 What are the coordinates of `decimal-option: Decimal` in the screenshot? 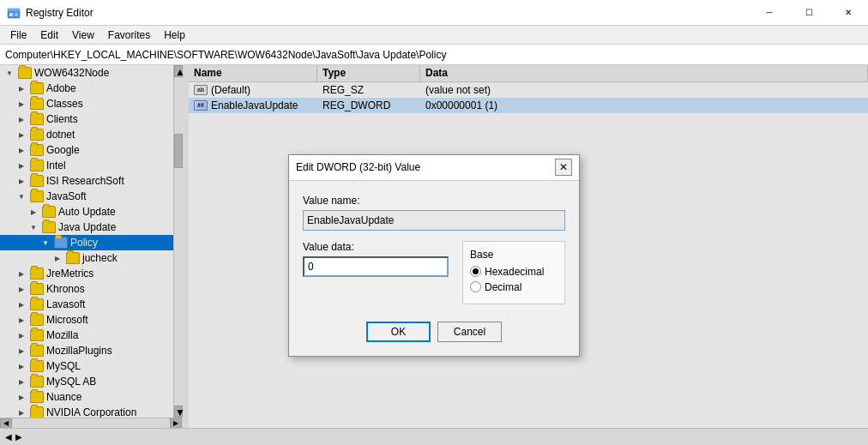 It's located at (514, 287).